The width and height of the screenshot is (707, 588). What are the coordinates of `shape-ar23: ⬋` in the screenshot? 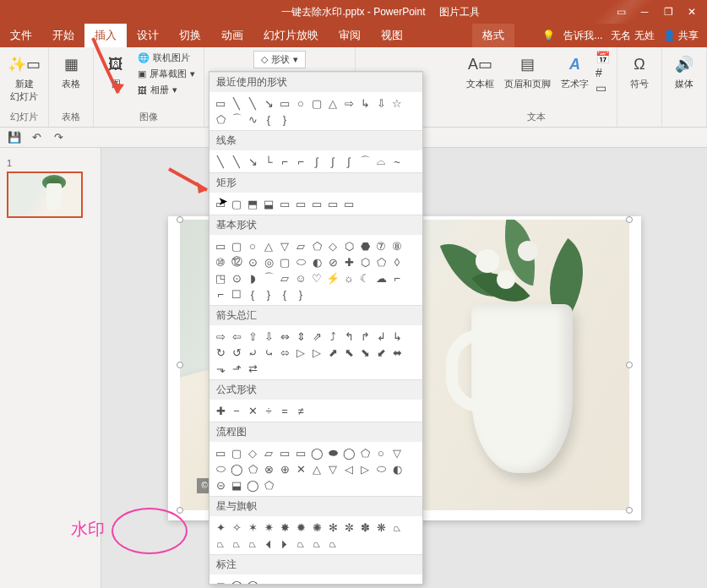 It's located at (381, 352).